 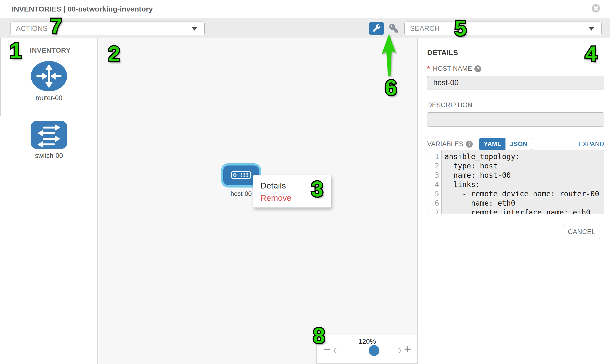 What do you see at coordinates (292, 191) in the screenshot?
I see `node-context-menu: Details Remove` at bounding box center [292, 191].